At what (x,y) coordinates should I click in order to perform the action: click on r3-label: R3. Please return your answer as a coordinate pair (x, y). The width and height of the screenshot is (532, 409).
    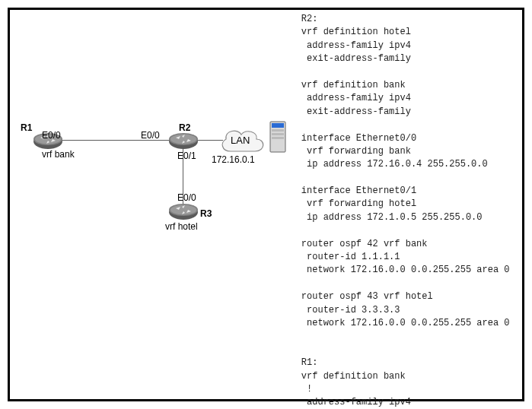
    Looking at the image, I should click on (205, 214).